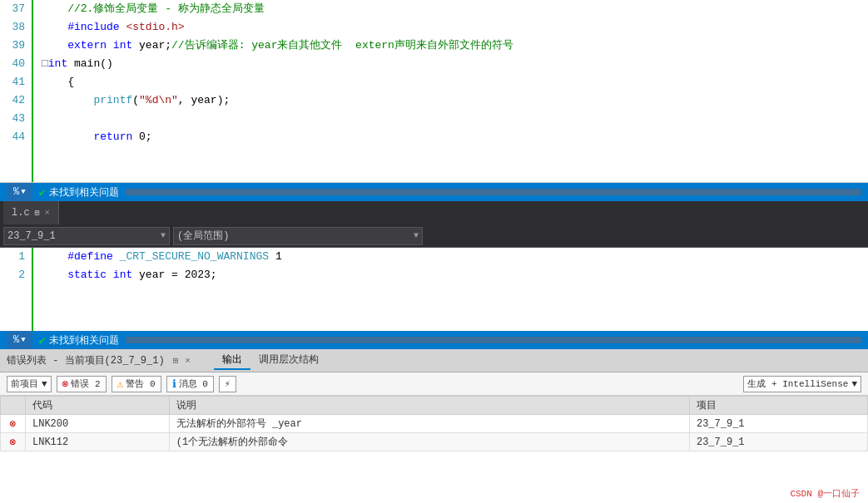 The image size is (868, 503). Describe the element at coordinates (79, 341) in the screenshot. I see `no-problems-bottom: ✔ 未找到相关问题` at that location.